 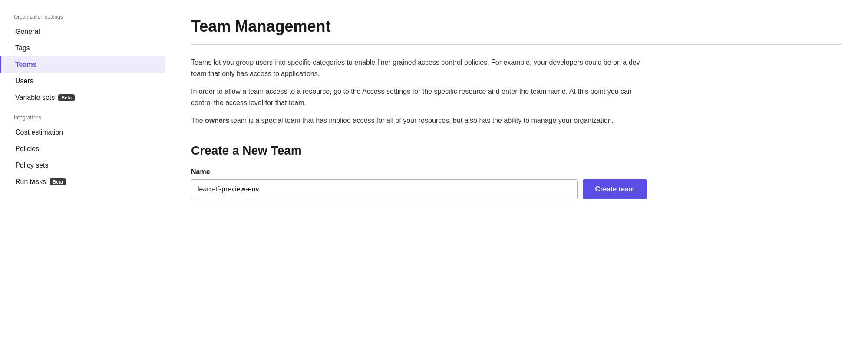 I want to click on create-team-button: Create team, so click(x=615, y=189).